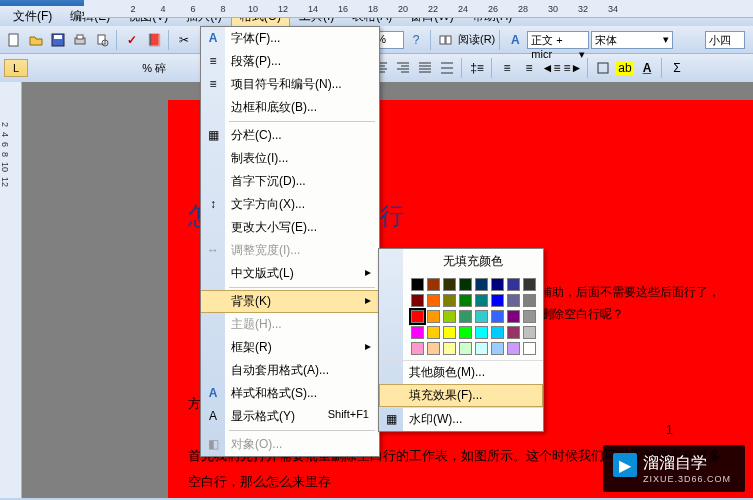 The height and width of the screenshot is (500, 753). What do you see at coordinates (290, 84) in the screenshot?
I see `menu-item-bullets: ≡项目符号和编号(N)...` at bounding box center [290, 84].